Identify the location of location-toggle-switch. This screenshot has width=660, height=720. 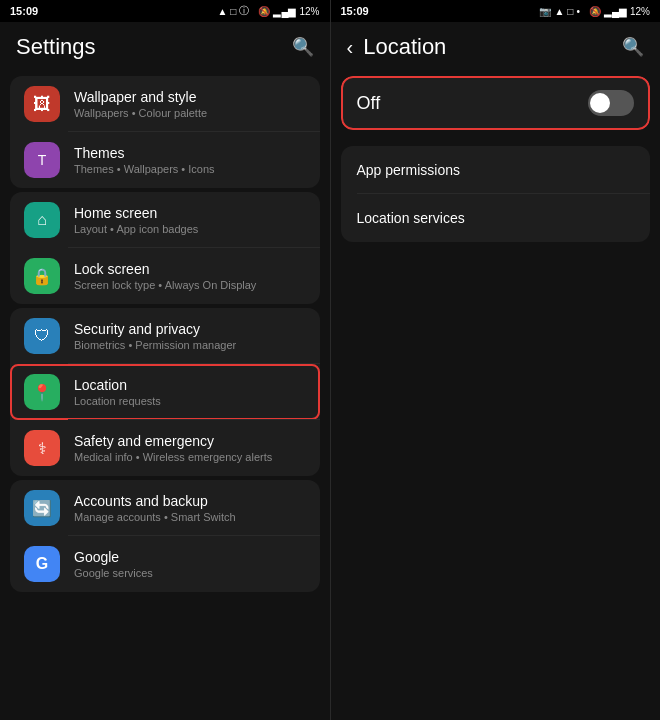
(611, 103).